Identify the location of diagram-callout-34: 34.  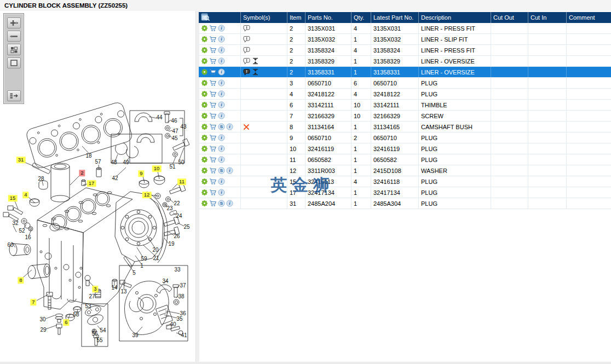
(165, 281).